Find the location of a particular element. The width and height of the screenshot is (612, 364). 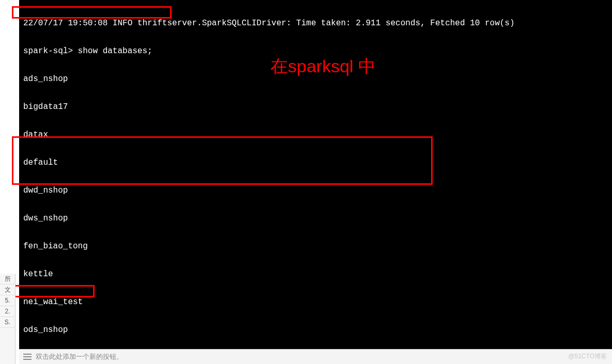

terminal-line: ads_nshop is located at coordinates (315, 79).